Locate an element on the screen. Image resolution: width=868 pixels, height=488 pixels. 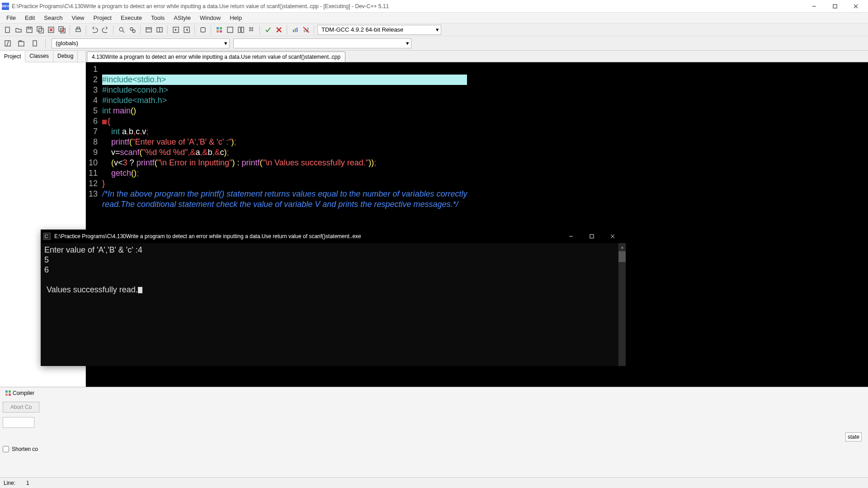
bottom-tab-compiler: Compiler is located at coordinates (20, 393).